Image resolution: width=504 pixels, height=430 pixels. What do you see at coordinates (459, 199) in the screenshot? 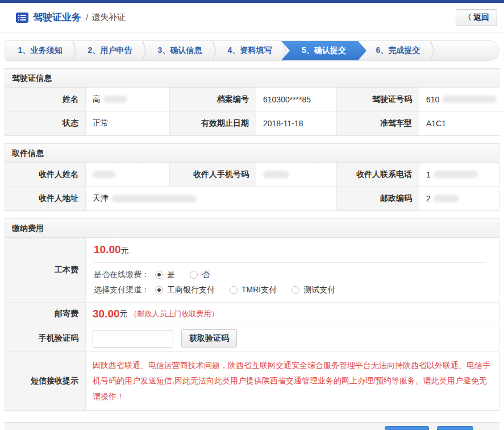
I see `postcode-value: 2` at bounding box center [459, 199].